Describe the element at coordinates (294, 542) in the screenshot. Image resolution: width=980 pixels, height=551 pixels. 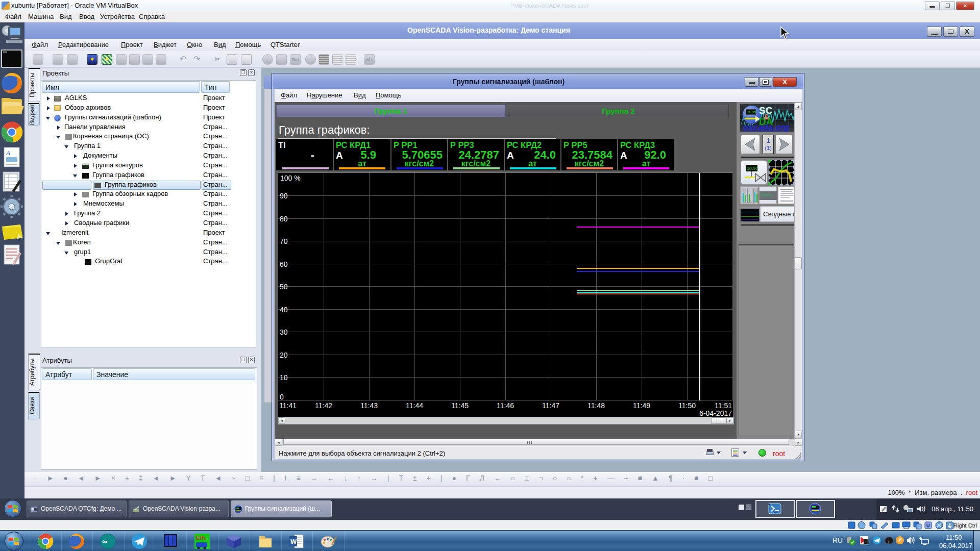
I see `svg-text: W` at that location.